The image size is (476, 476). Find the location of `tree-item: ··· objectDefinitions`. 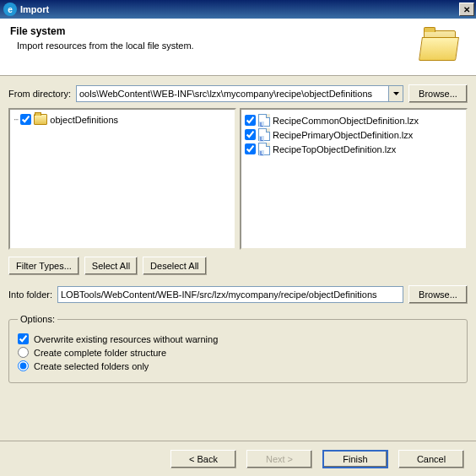

tree-item: ··· objectDefinitions is located at coordinates (122, 120).